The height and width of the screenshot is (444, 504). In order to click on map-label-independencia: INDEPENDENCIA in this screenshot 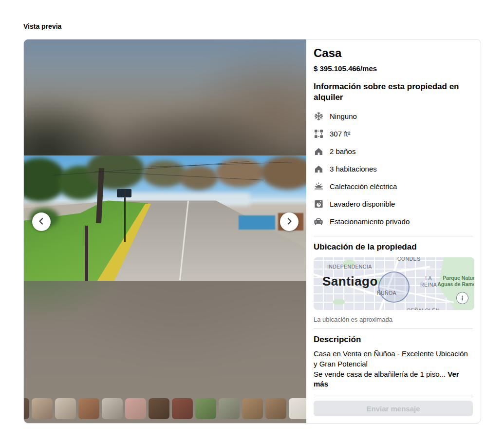, I will do `click(350, 267)`.